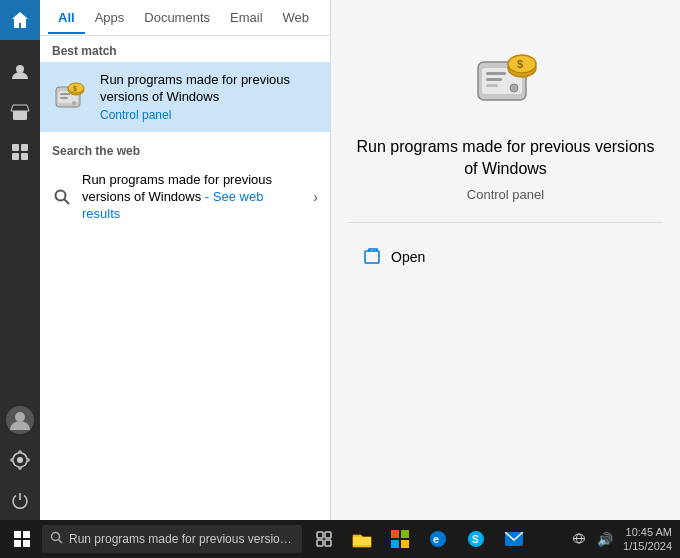 Image resolution: width=680 pixels, height=558 pixels. What do you see at coordinates (110, 18) in the screenshot?
I see `tab-apps: Apps` at bounding box center [110, 18].